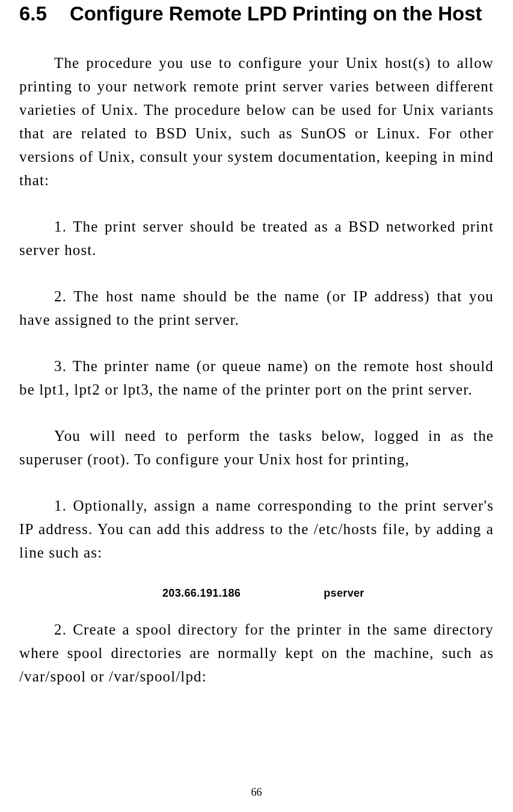 Image resolution: width=513 pixels, height=812 pixels. I want to click on step-1: 1. Optionally, assign a name correspondi…, so click(256, 529).